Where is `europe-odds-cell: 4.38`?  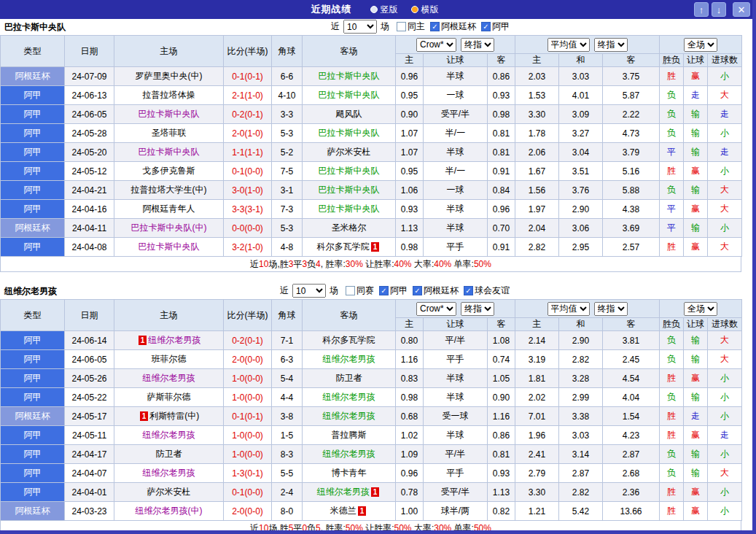 europe-odds-cell: 4.38 is located at coordinates (631, 209).